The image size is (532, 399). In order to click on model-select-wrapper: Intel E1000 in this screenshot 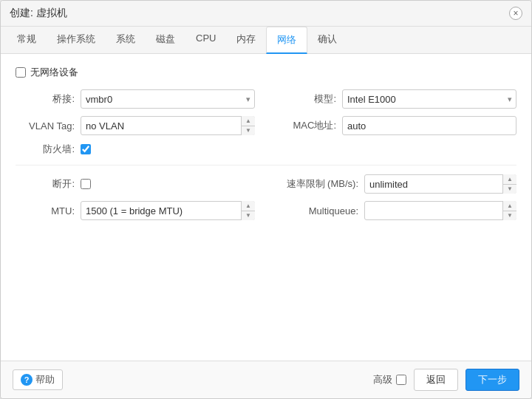, I will do `click(429, 99)`.